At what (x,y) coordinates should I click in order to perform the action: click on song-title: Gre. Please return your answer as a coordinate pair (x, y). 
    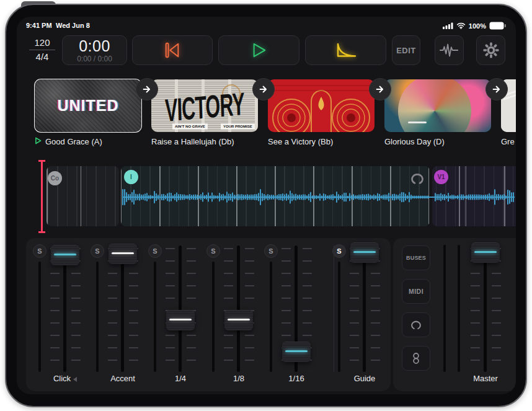
    Looking at the image, I should click on (508, 141).